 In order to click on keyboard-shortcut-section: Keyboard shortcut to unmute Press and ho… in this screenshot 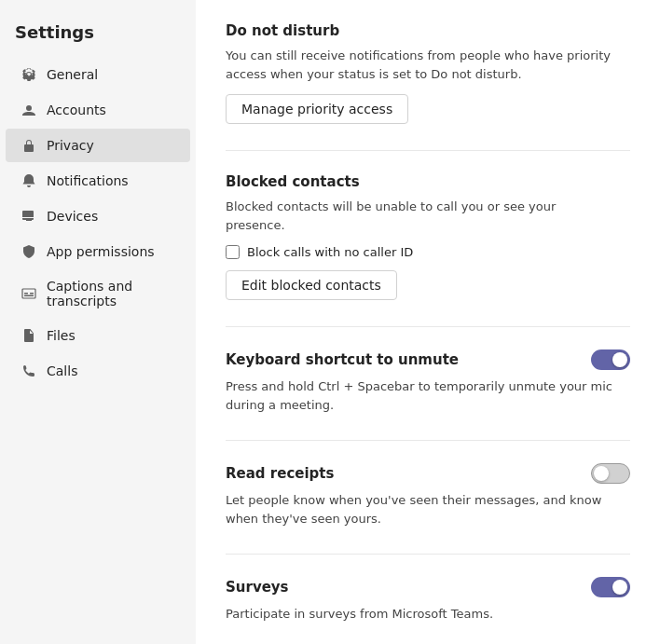, I will do `click(428, 382)`.